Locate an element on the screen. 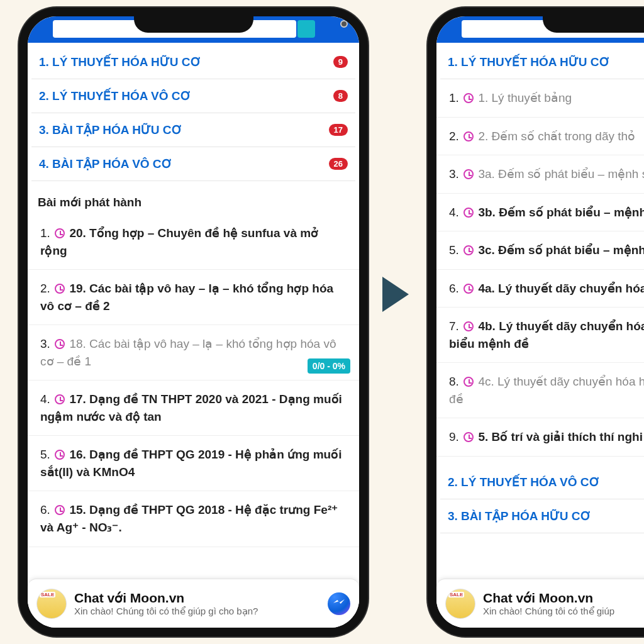 Image resolution: width=644 pixels, height=644 pixels. item-title: 16. Dạng đề THPT QG 2019 - Hệ phản ứng m… is located at coordinates (191, 463).